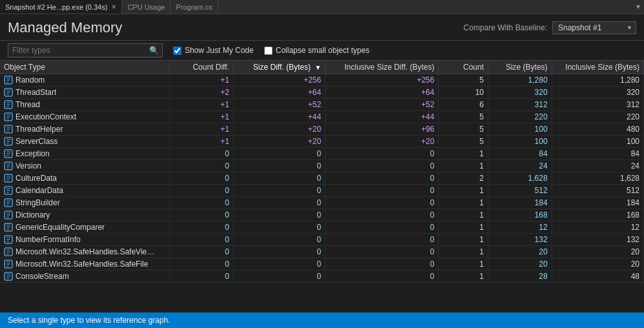  I want to click on cell-incl-size: 320, so click(597, 93).